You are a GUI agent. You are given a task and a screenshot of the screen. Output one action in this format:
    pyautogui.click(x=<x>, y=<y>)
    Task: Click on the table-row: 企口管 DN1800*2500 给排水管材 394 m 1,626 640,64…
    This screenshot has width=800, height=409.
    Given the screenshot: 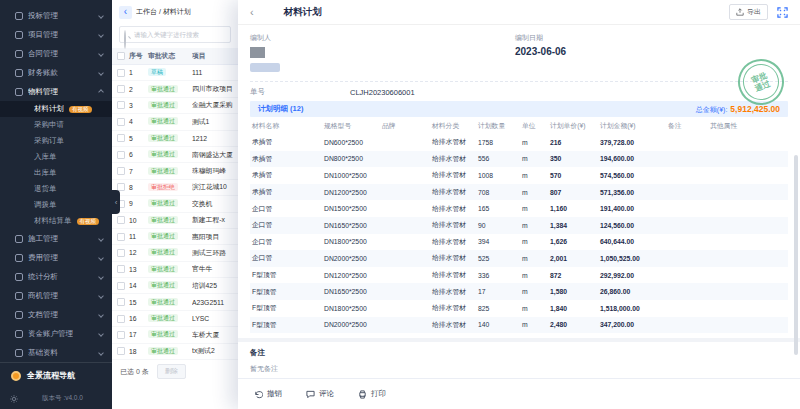 What is the action you would take?
    pyautogui.click(x=519, y=242)
    